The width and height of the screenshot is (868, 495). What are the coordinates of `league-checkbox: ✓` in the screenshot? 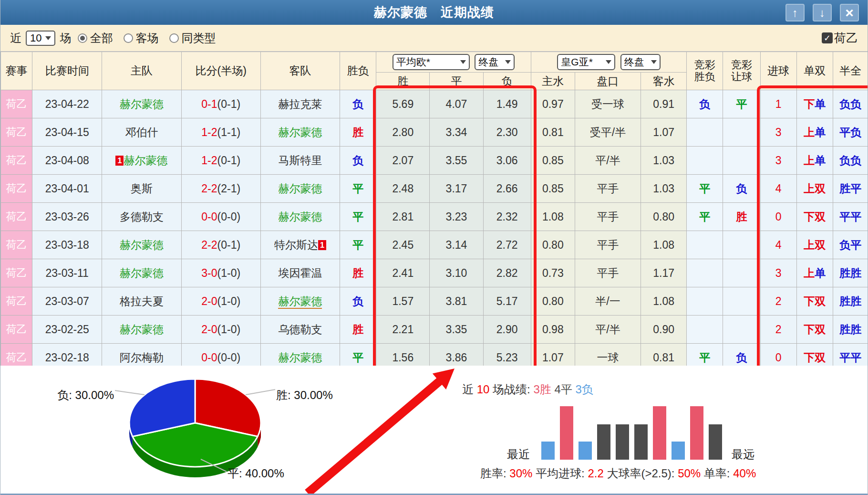 It's located at (827, 38).